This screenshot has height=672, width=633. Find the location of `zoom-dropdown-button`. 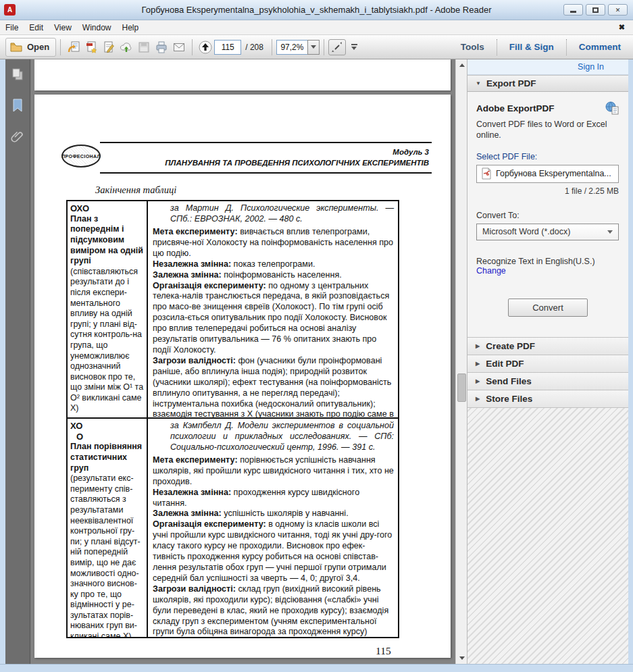

zoom-dropdown-button is located at coordinates (313, 47).